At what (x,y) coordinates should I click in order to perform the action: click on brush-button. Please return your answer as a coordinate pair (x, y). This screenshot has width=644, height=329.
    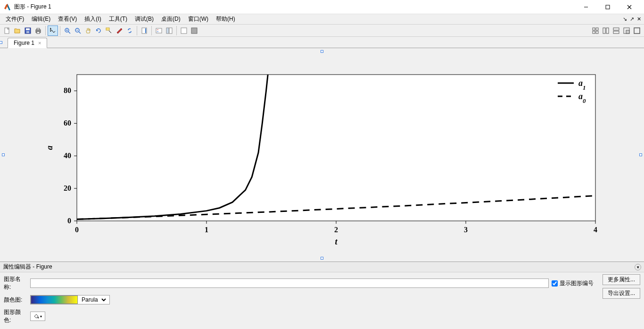
    Looking at the image, I should click on (119, 31).